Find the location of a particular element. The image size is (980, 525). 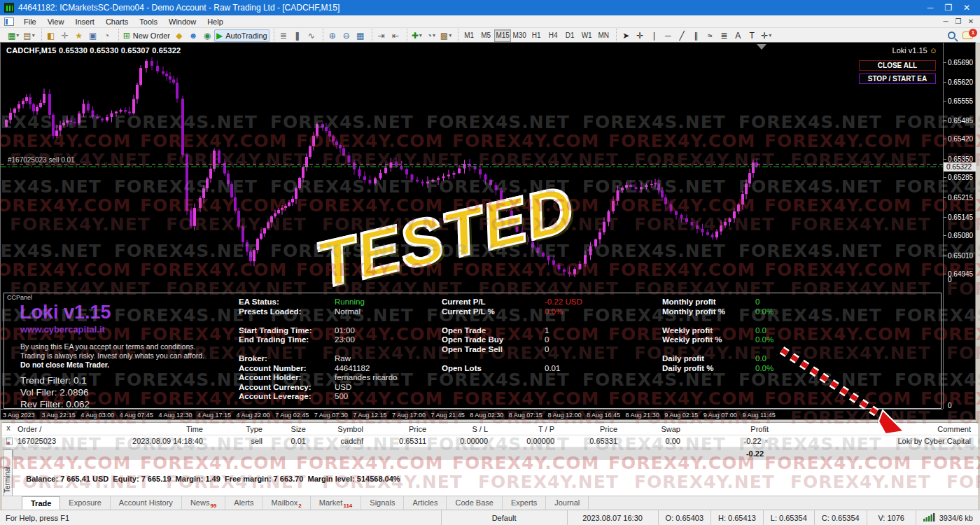

channel-tool: ∥ is located at coordinates (696, 36).